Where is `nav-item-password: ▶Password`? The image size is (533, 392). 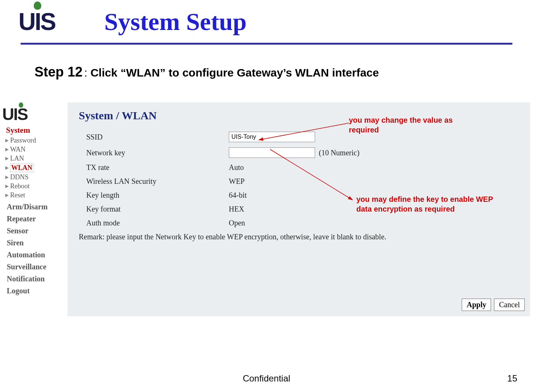 nav-item-password: ▶Password is located at coordinates (36, 140).